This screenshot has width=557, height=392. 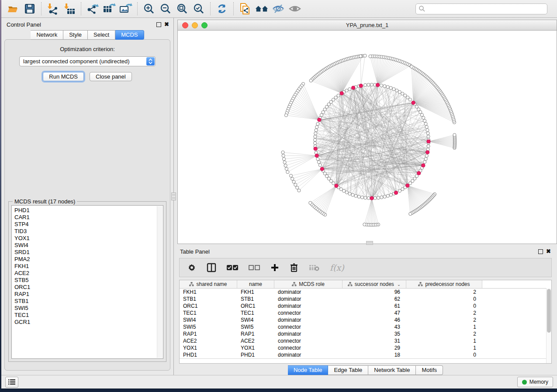 What do you see at coordinates (195, 251) in the screenshot?
I see `table-panel-title: Table Panel` at bounding box center [195, 251].